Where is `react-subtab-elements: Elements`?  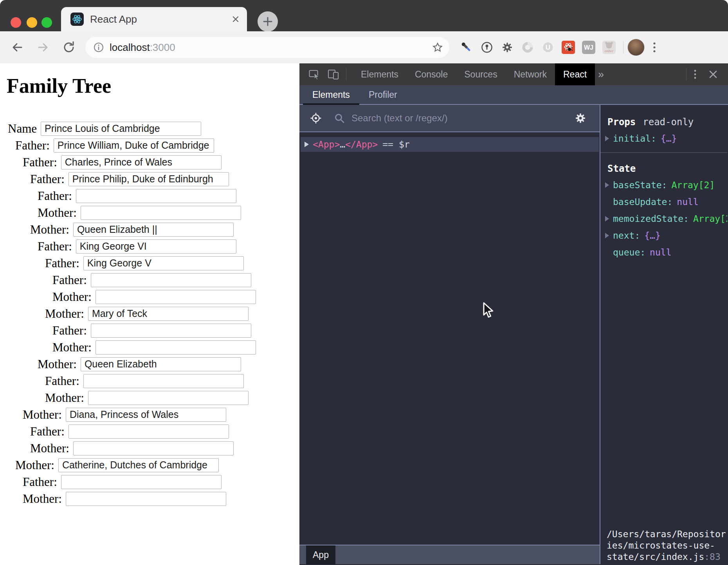
react-subtab-elements: Elements is located at coordinates (331, 95).